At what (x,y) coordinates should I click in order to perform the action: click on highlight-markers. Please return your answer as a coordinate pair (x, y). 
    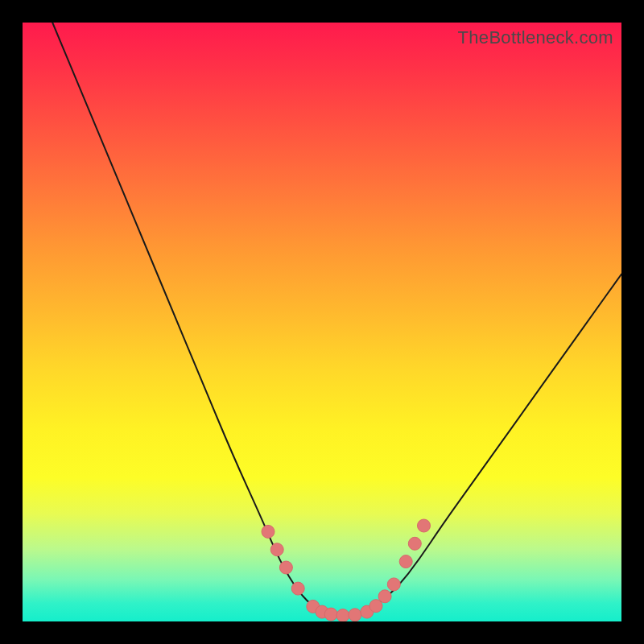
    Looking at the image, I should click on (346, 570).